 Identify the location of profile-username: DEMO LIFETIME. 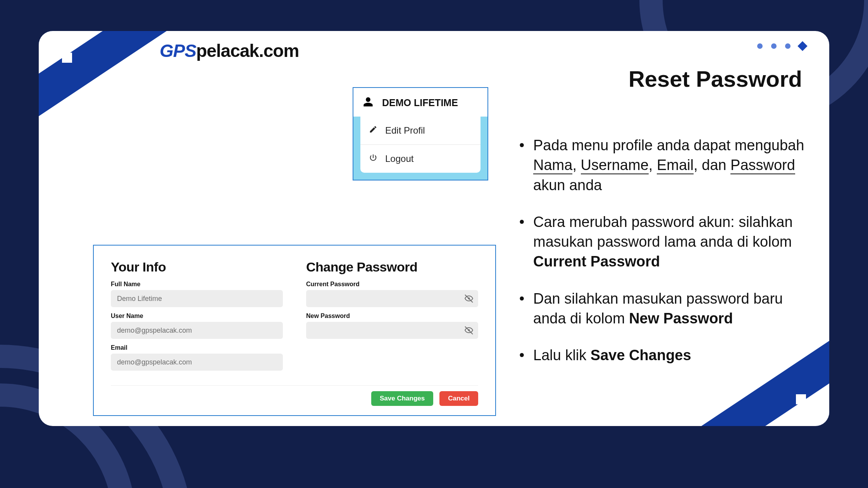
(420, 103).